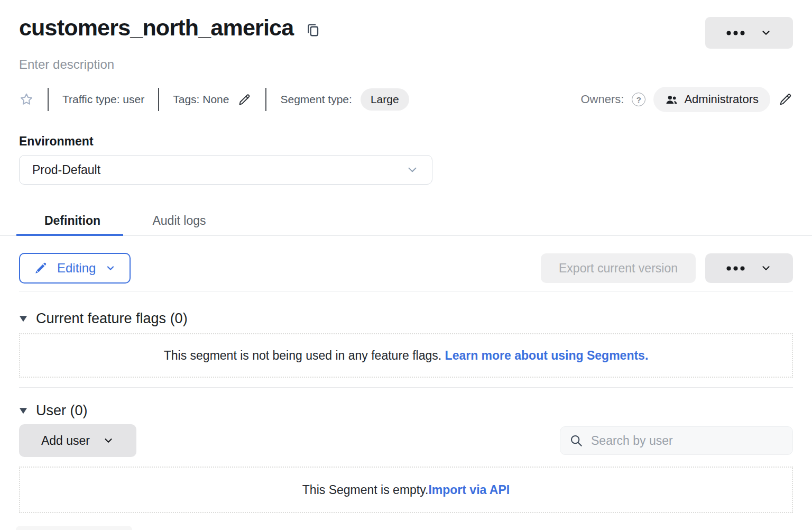 Image resolution: width=812 pixels, height=530 pixels. Describe the element at coordinates (406, 219) in the screenshot. I see `tab-bar: Definition Audit logs` at that location.